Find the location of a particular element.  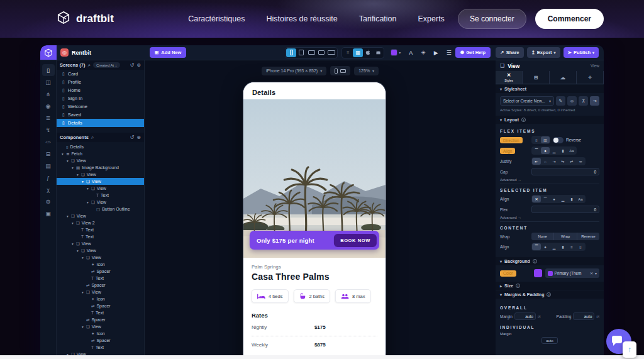

publish-button: ➤ Publish ▾ is located at coordinates (581, 53).